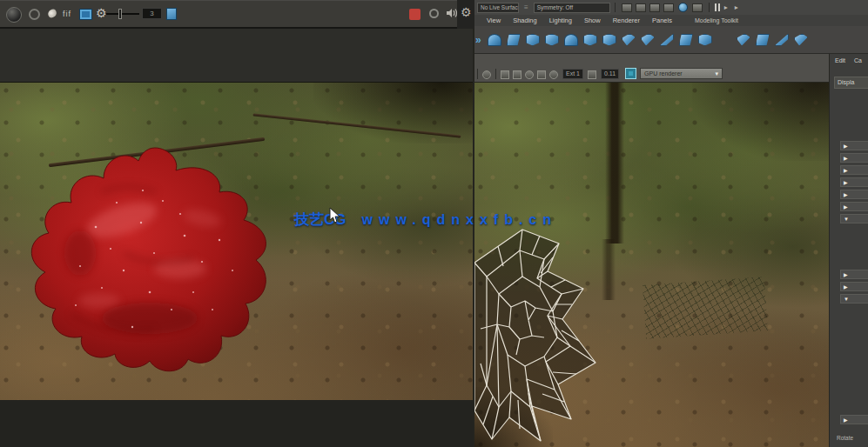 This screenshot has height=447, width=868. Describe the element at coordinates (683, 7) in the screenshot. I see `hypershade-icon` at that location.